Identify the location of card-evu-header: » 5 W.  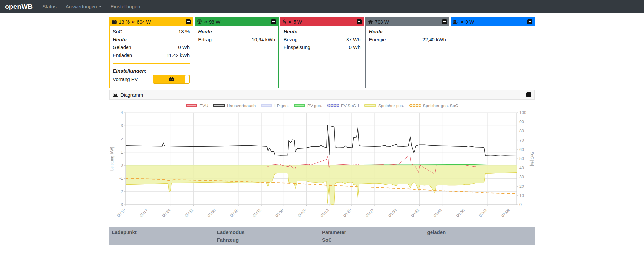
(322, 22).